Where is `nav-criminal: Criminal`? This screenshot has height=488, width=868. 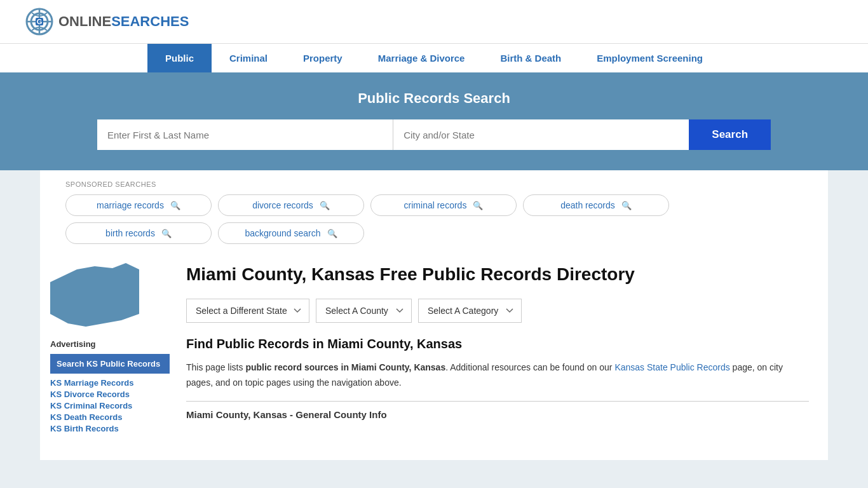
nav-criminal: Criminal is located at coordinates (248, 58).